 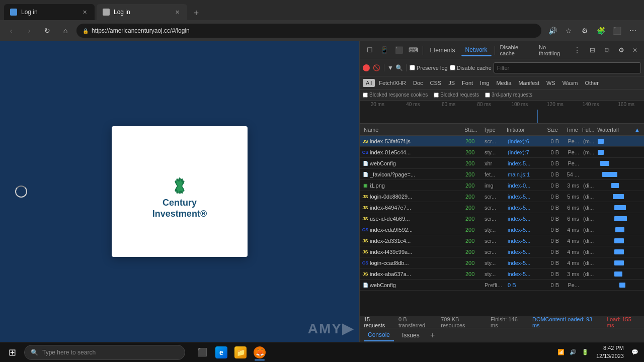 I want to click on split-screen-icon: ⬛, so click(x=617, y=31).